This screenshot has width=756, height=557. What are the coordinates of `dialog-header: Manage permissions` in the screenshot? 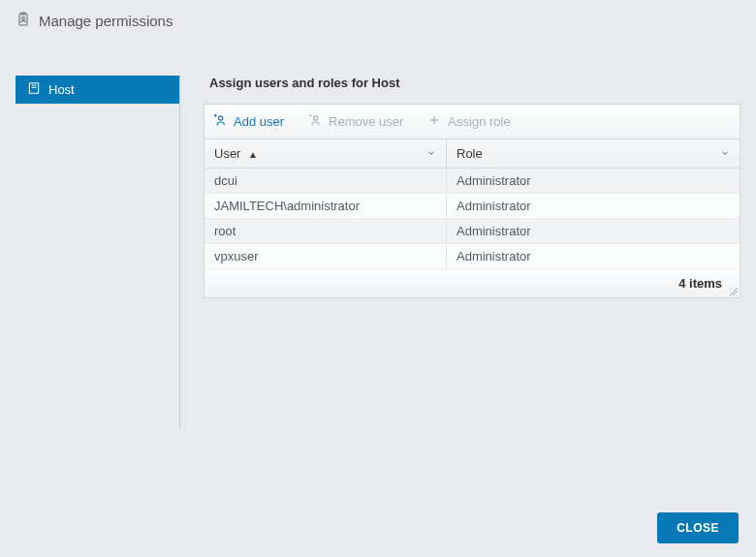 It's located at (378, 21).